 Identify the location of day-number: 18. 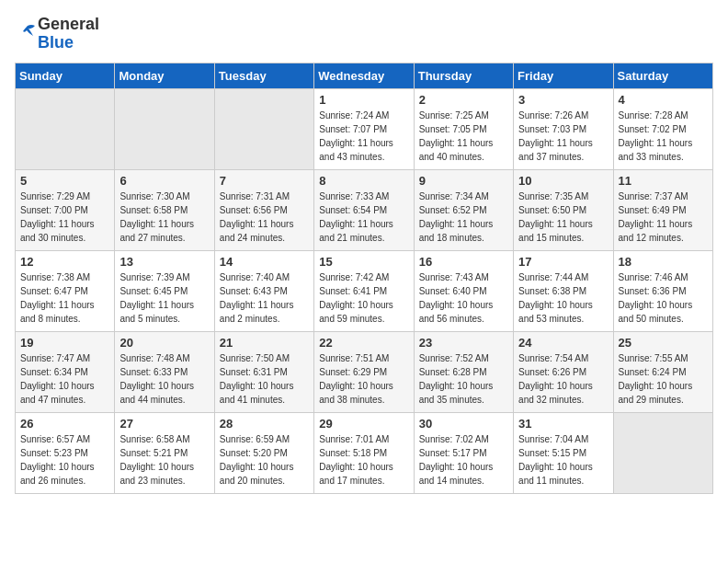
(664, 261).